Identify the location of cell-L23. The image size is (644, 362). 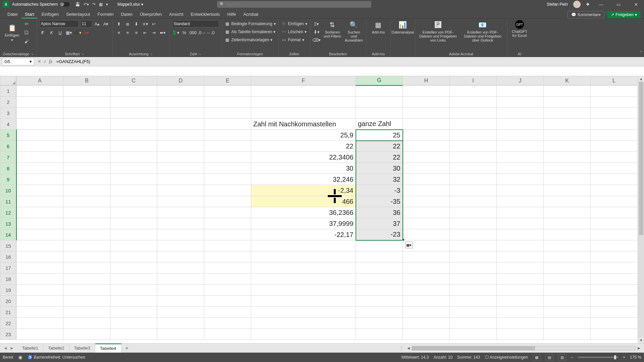
(614, 335).